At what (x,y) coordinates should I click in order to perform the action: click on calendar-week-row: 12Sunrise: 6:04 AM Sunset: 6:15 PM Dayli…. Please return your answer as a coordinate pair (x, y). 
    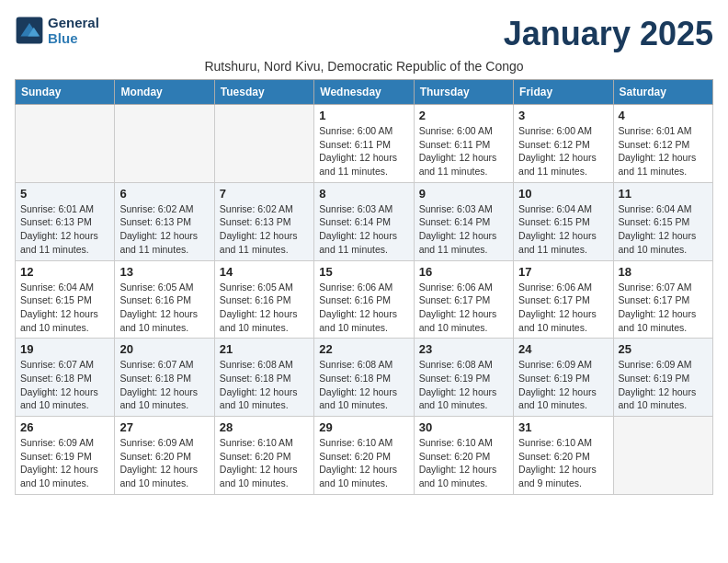
    Looking at the image, I should click on (364, 300).